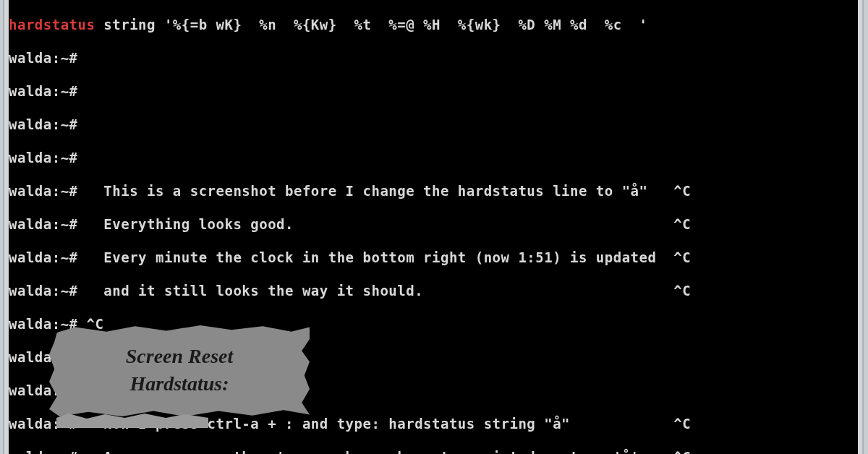 This screenshot has width=868, height=454. Describe the element at coordinates (385, 191) in the screenshot. I see `terminal-text: This is a screenshot before I change the…` at that location.